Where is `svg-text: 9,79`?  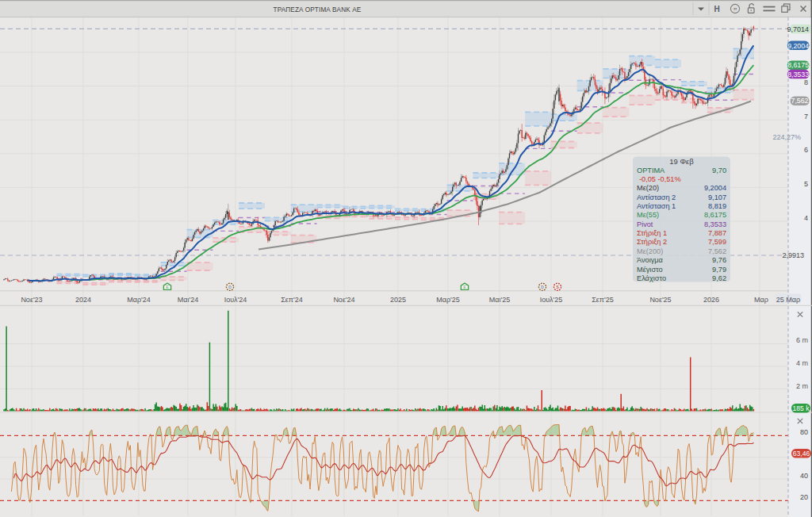 svg-text: 9,79 is located at coordinates (719, 270).